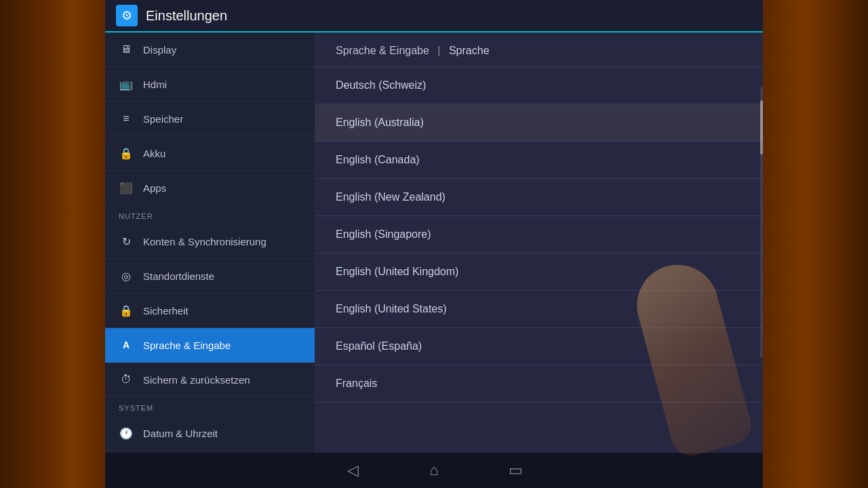  Describe the element at coordinates (762, 127) in the screenshot. I see `scroll-thumb` at that location.